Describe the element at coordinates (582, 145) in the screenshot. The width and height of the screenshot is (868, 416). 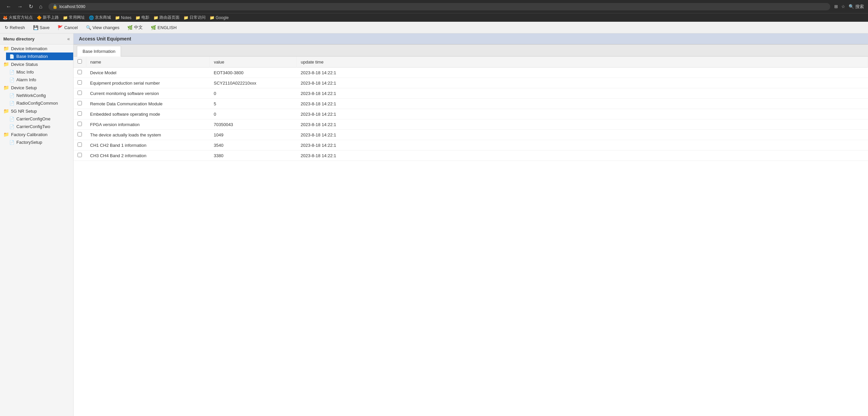
I see `row-update-time-7: 2023-8-18 14:22:1` at that location.